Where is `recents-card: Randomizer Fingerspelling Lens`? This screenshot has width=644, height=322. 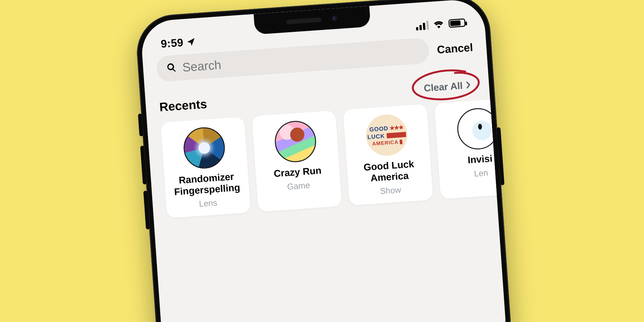
recents-card: Randomizer Fingerspelling Lens is located at coordinates (205, 167).